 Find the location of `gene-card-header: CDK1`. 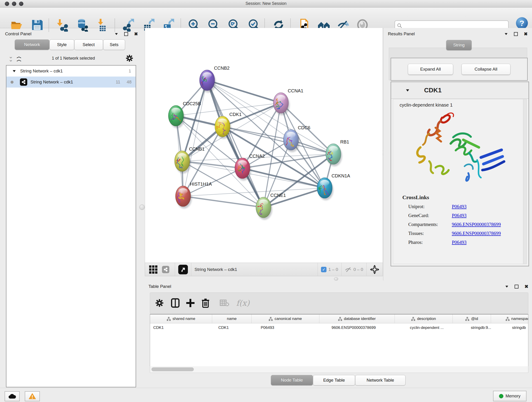

gene-card-header: CDK1 is located at coordinates (460, 90).